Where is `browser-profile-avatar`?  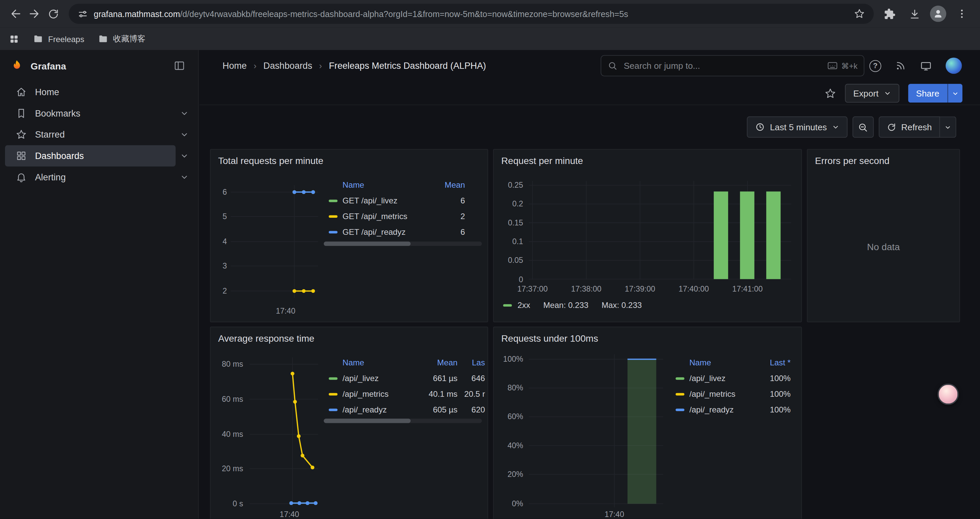
browser-profile-avatar is located at coordinates (938, 14).